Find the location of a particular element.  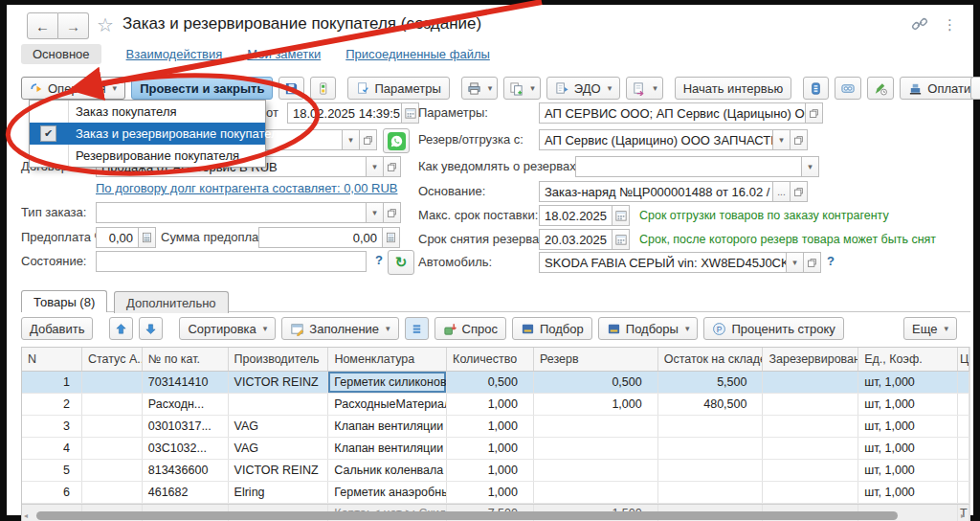

save-button is located at coordinates (291, 88).